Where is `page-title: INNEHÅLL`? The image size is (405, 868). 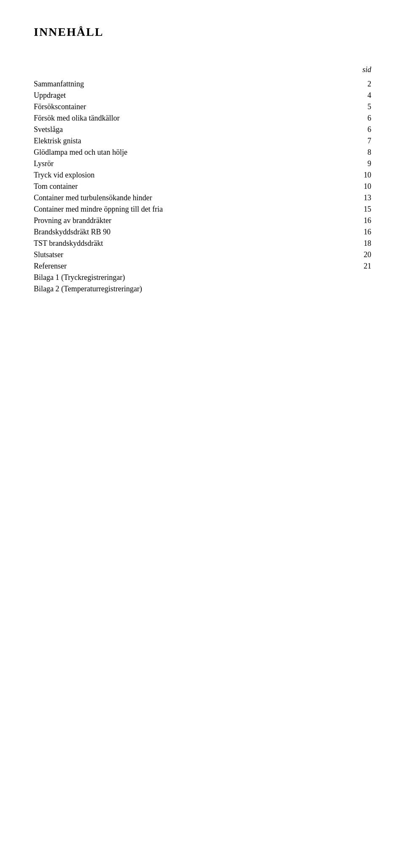
page-title: INNEHÅLL is located at coordinates (202, 32).